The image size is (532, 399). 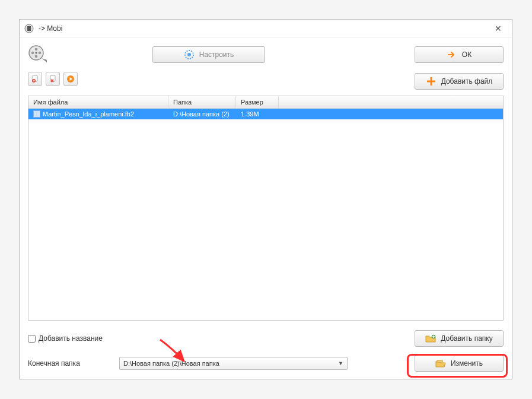 I want to click on close-button: ✕, so click(x=498, y=28).